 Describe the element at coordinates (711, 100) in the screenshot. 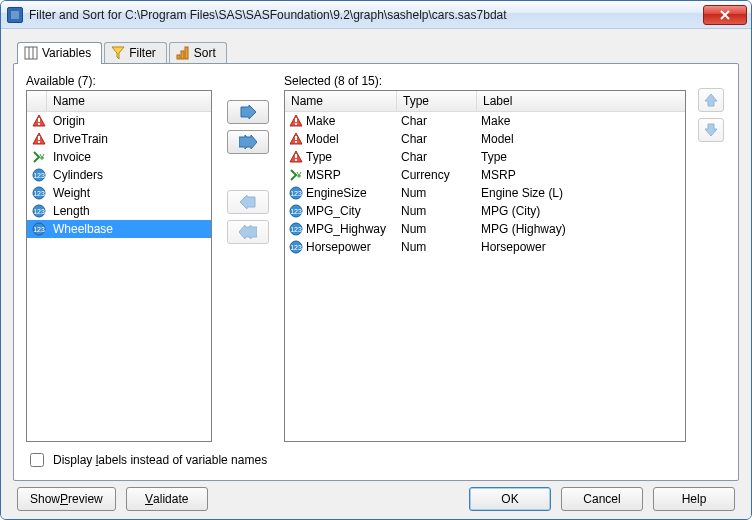

I see `move-up-button` at that location.